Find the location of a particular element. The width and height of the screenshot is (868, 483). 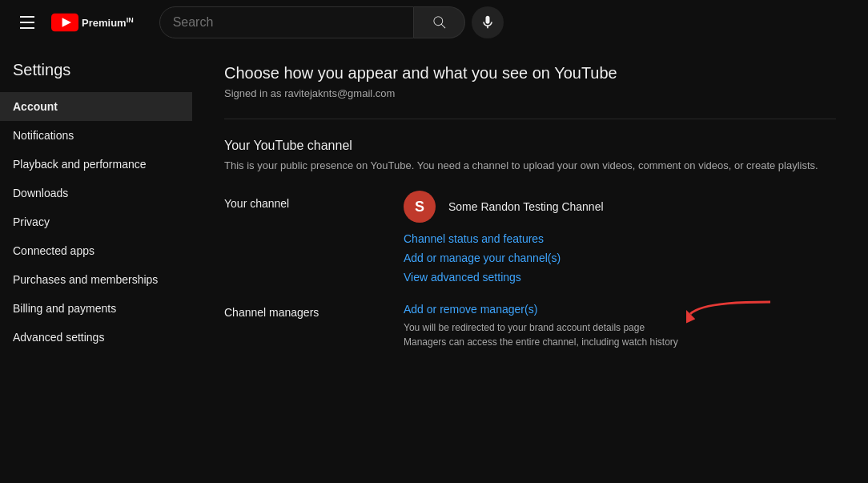

youtube-logo is located at coordinates (65, 22).